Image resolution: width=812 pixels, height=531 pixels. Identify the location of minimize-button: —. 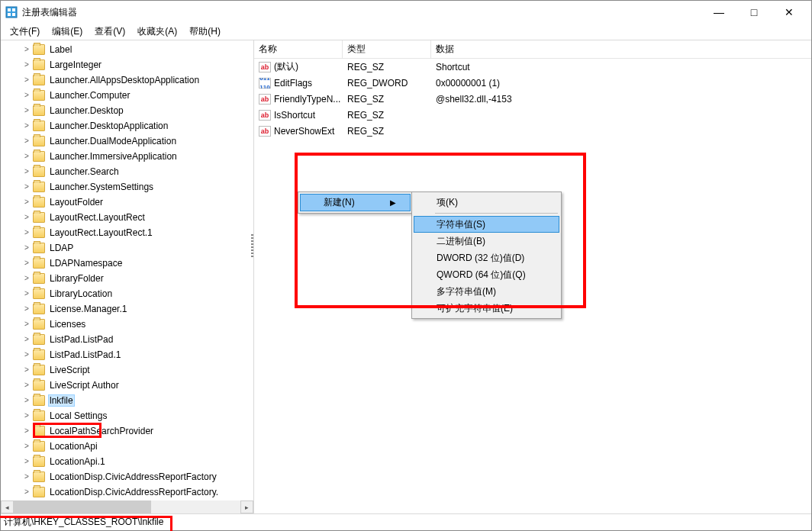
(719, 12).